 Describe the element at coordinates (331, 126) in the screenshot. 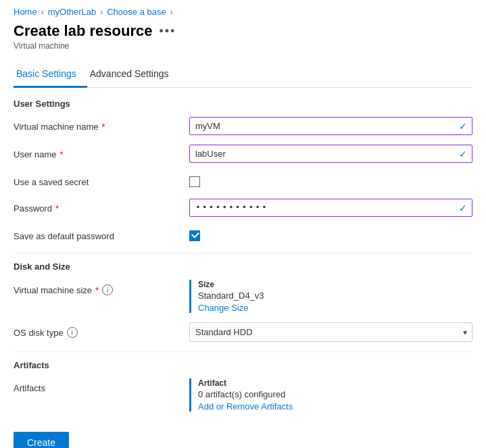

I see `vm-name-input-wrapper: ✓` at that location.